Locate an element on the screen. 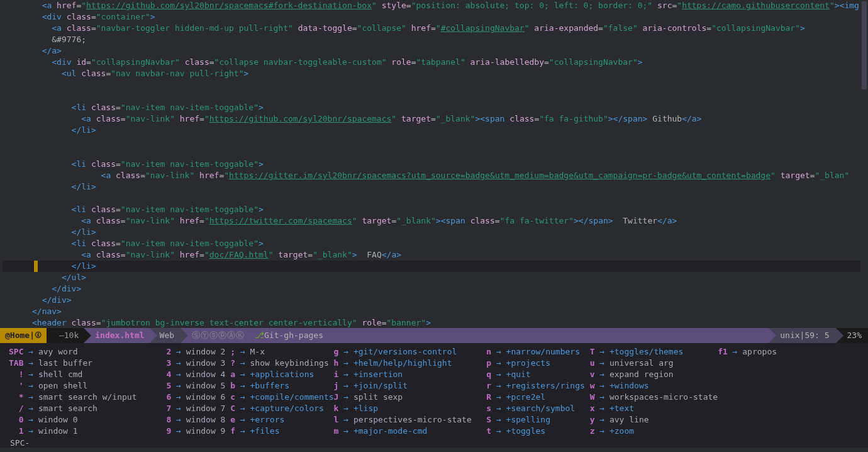 The image size is (868, 452). which-key-row: SPC → avy word 2 → window 2 ; → M-x g → … is located at coordinates (434, 352).